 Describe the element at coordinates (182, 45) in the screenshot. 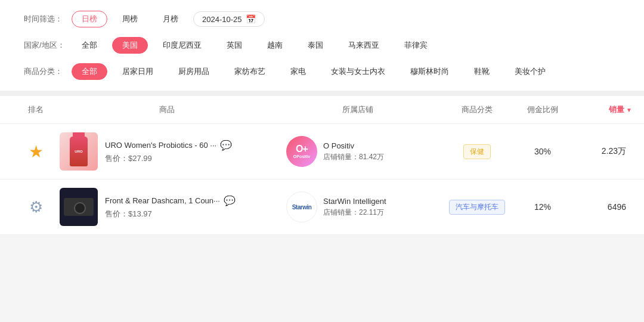

I see `tag-indonesia: 印度尼西亚` at that location.